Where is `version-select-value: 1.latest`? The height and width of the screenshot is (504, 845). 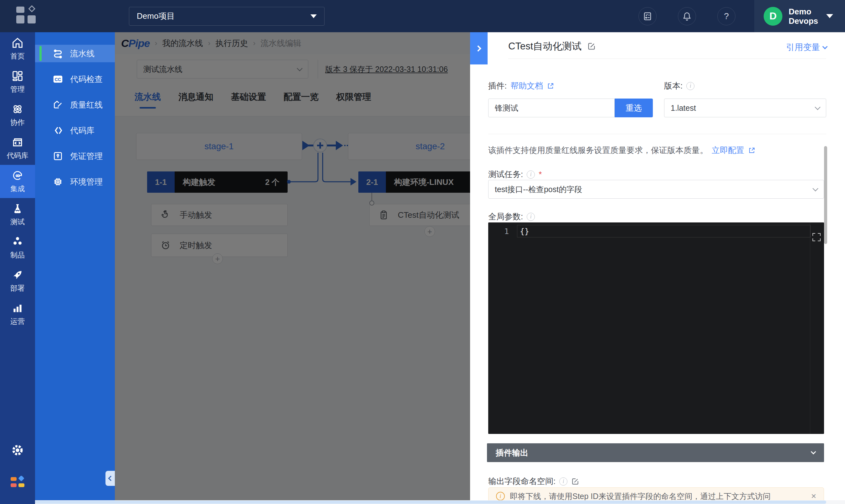
version-select-value: 1.latest is located at coordinates (684, 108).